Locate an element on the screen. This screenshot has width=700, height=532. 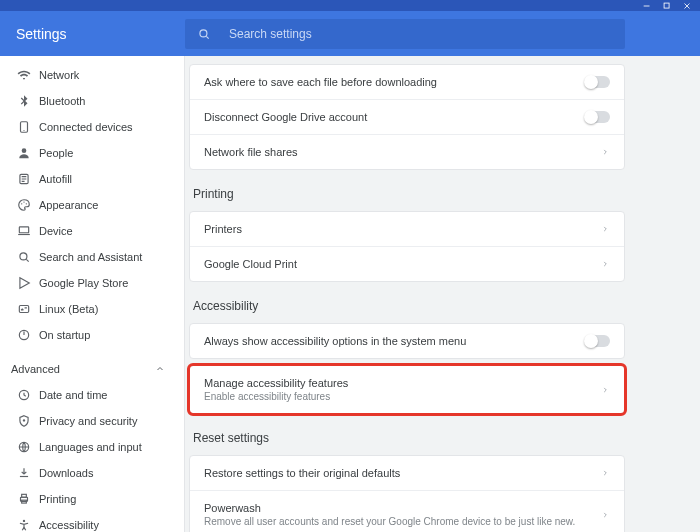
google-cloud-print-row: Google Cloud Print is located at coordinates (407, 264).